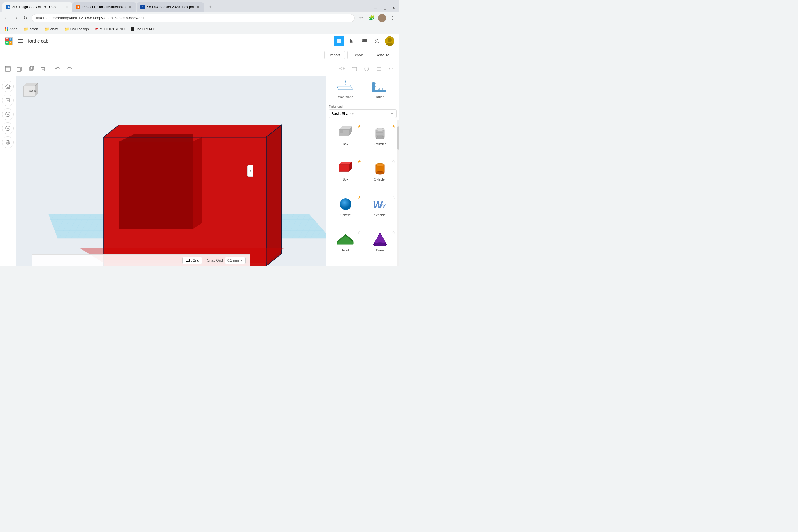 This screenshot has height=532, width=798. Describe the element at coordinates (11, 29) in the screenshot. I see `bookmark-apps: Apps` at that location.